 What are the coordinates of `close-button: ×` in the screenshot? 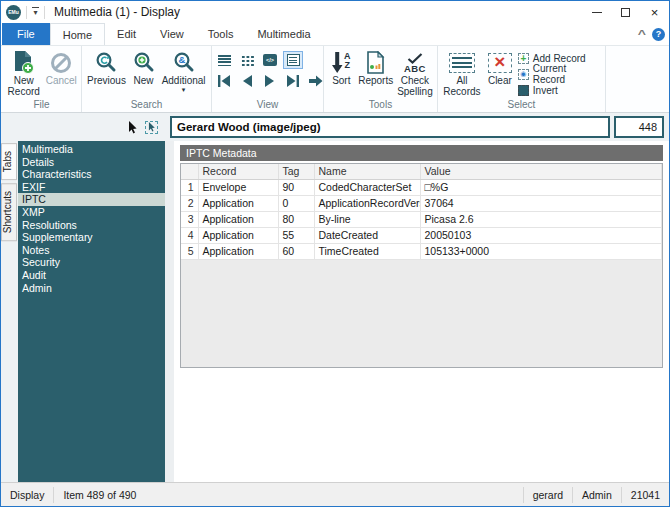 It's located at (654, 12).